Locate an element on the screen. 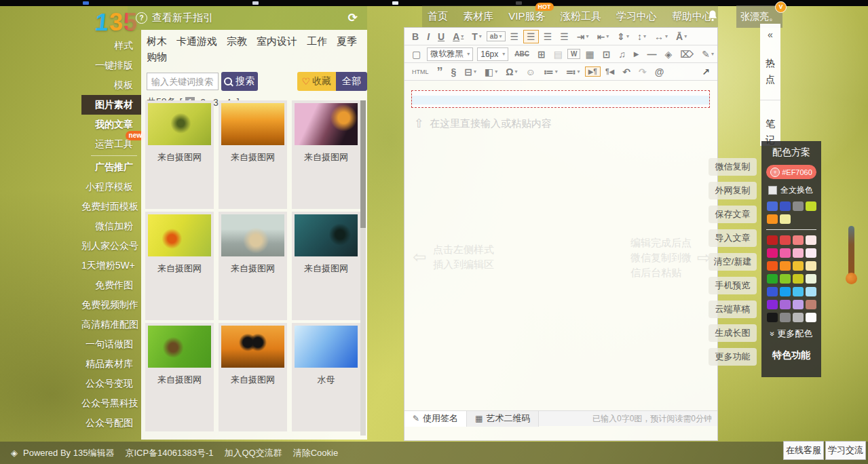  indent-icon: ⇥▾ is located at coordinates (583, 37).